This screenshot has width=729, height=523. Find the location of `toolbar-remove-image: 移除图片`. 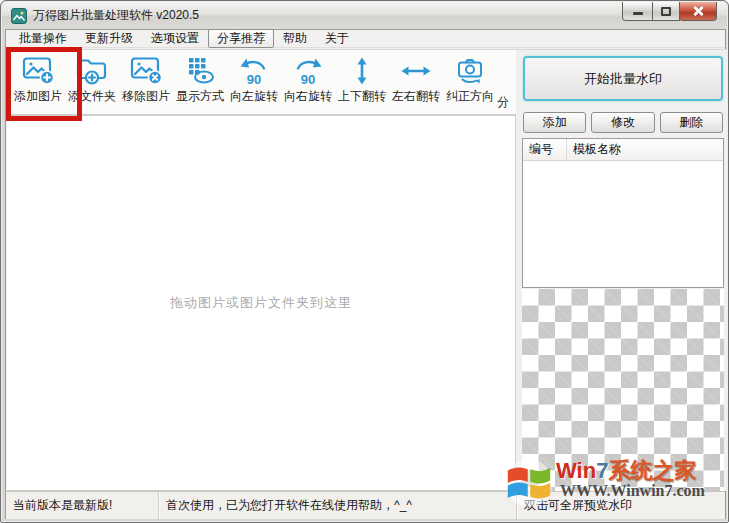

toolbar-remove-image: 移除图片 is located at coordinates (146, 80).